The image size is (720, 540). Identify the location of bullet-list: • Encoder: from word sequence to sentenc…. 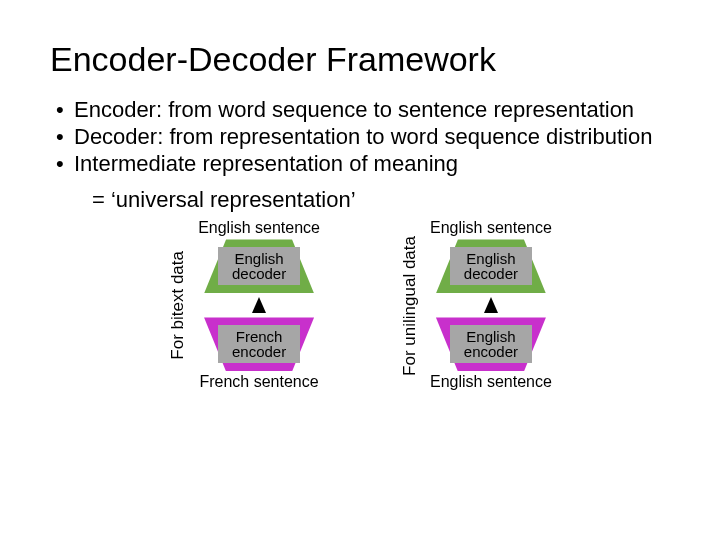
(363, 137).